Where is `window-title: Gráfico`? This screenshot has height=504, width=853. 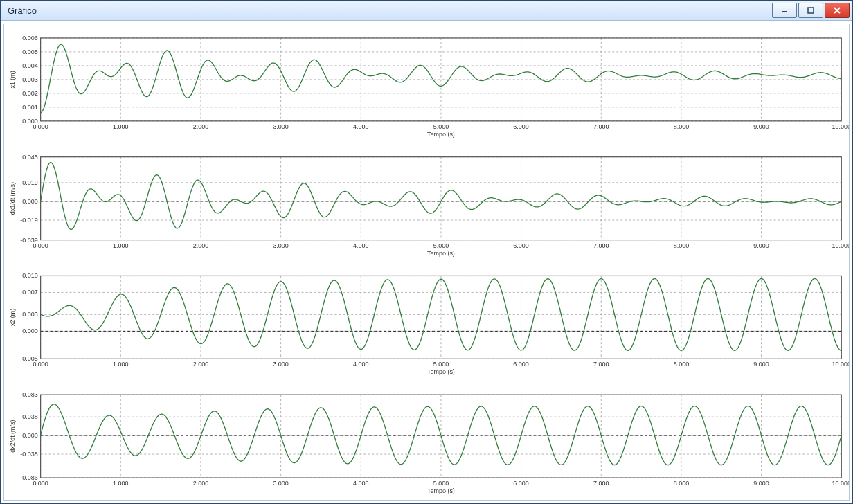 window-title: Gráfico is located at coordinates (388, 11).